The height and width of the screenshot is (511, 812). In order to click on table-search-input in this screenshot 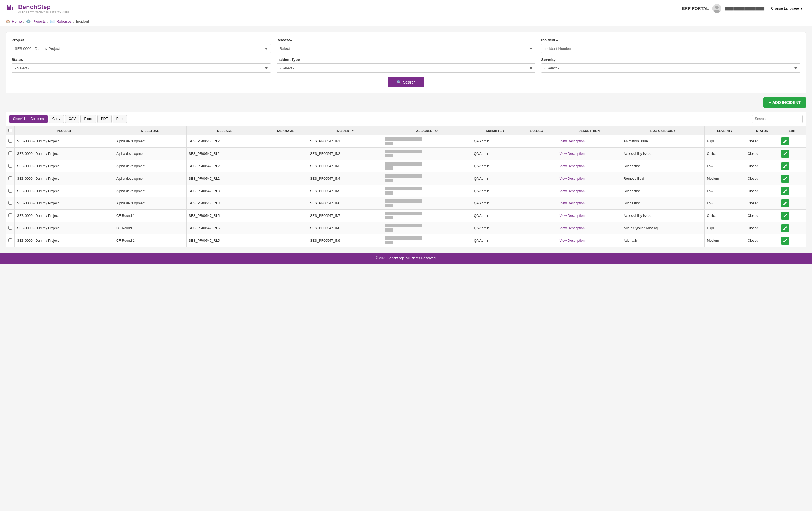, I will do `click(777, 119)`.